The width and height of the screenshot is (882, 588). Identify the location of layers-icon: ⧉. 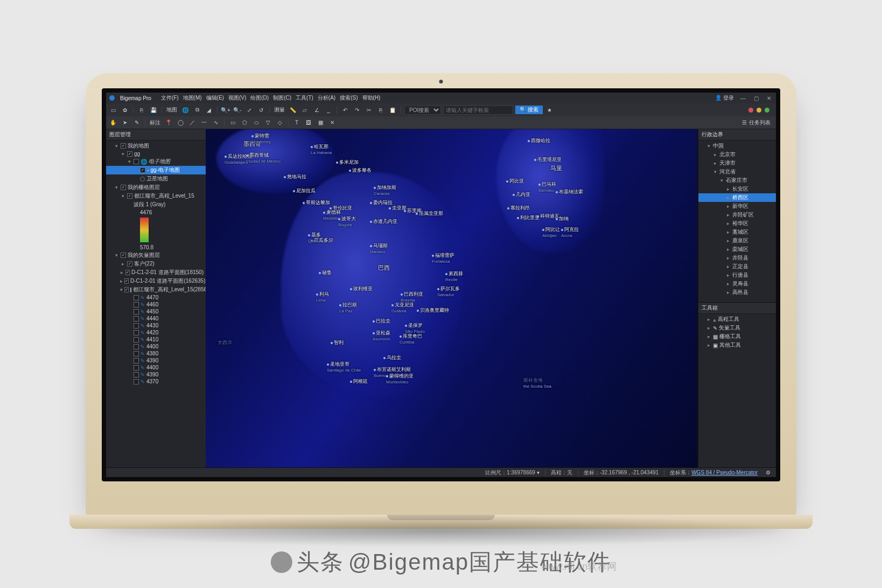
(197, 110).